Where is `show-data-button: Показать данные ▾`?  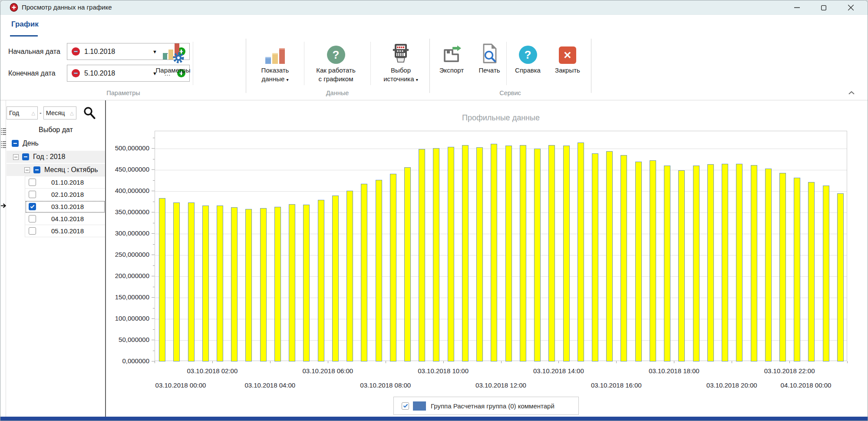 show-data-button: Показать данные ▾ is located at coordinates (275, 62).